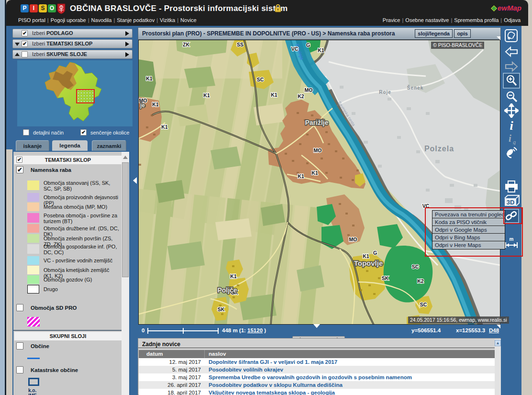  What do you see at coordinates (273, 362) in the screenshot?
I see `news-link: Dopolnitev šifranta GJI - v veljavi od 1…` at bounding box center [273, 362].